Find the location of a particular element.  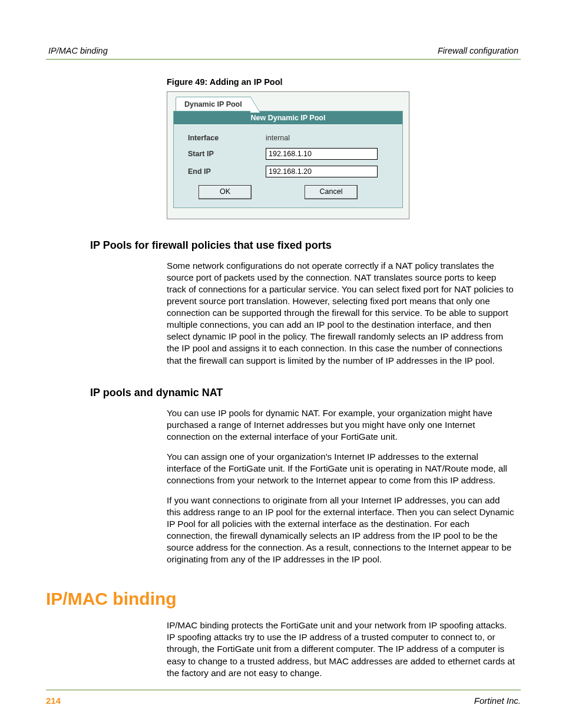

section-heading-ip-pools-dynamic-nat: IP pools and dynamic NAT is located at coordinates (303, 393).